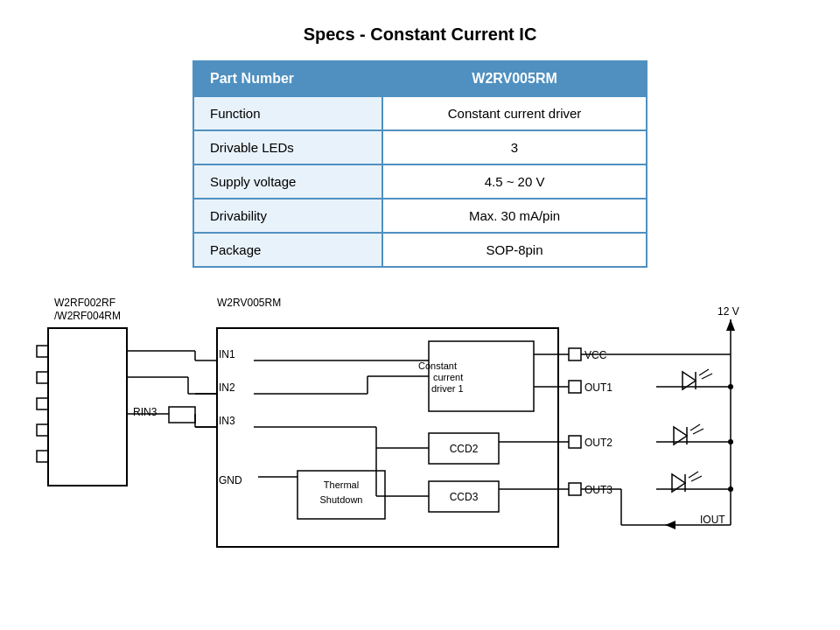 Image resolution: width=840 pixels, height=630 pixels. I want to click on table-header-row: Part Number W2RV005RM, so click(420, 79).